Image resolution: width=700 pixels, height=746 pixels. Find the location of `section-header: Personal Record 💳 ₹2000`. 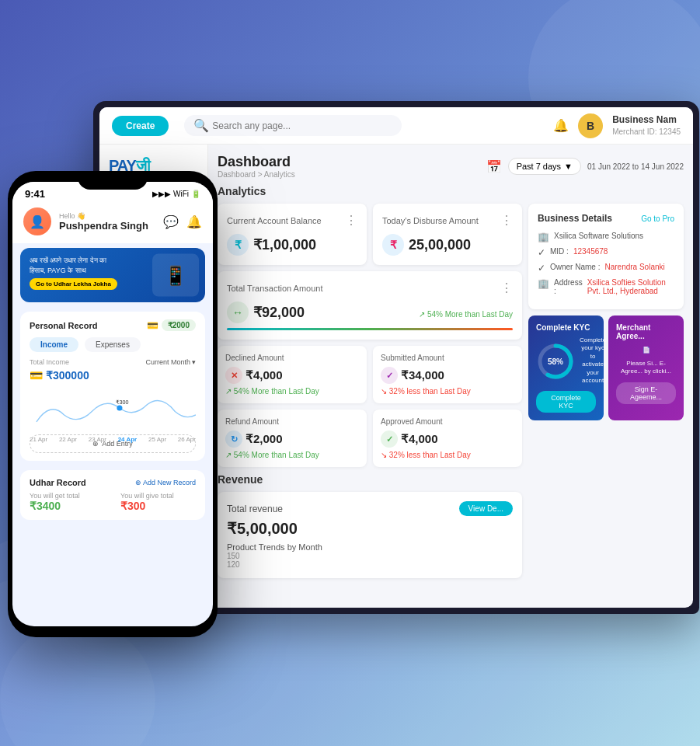

section-header: Personal Record 💳 ₹2000 is located at coordinates (113, 325).